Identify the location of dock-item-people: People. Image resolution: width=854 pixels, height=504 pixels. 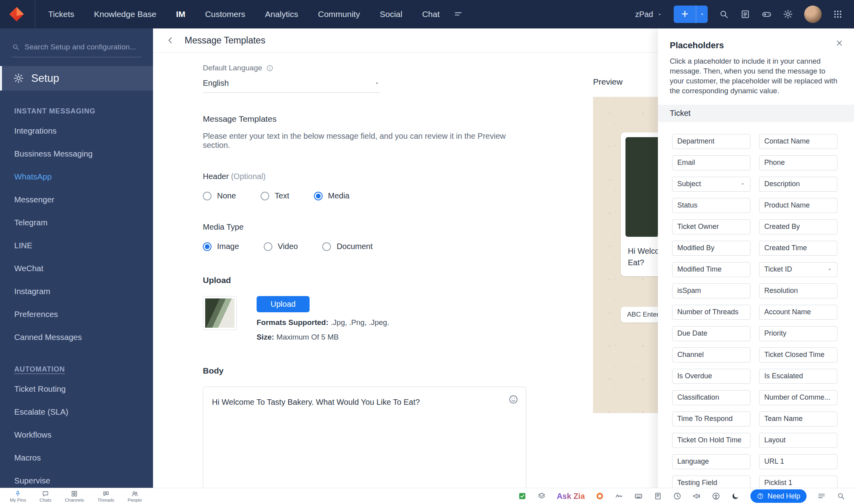
(135, 496).